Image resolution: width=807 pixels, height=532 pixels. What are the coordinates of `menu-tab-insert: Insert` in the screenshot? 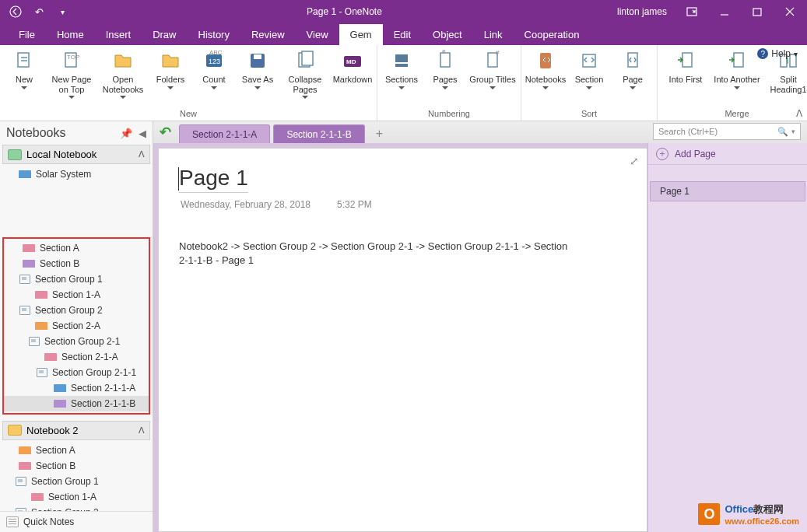 It's located at (118, 34).